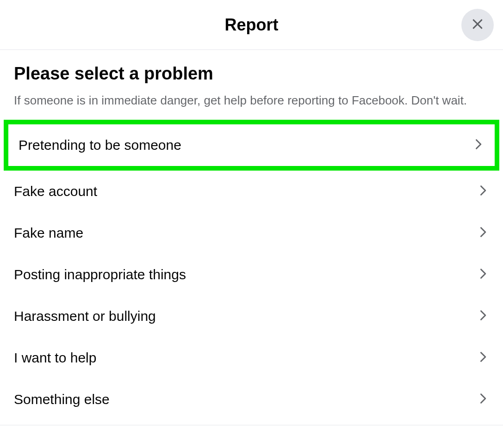  What do you see at coordinates (252, 399) in the screenshot?
I see `option-something-else: Something else` at bounding box center [252, 399].